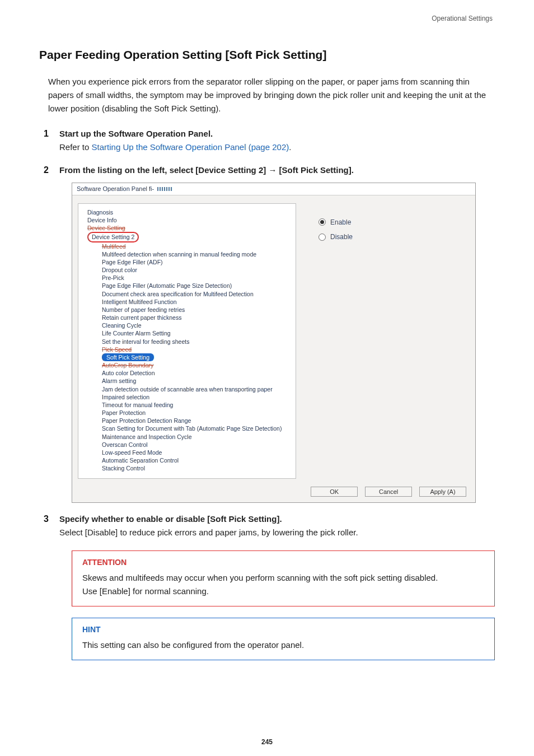 Image resolution: width=534 pixels, height=756 pixels. I want to click on tree-item: Page Edge Filler (ADF), so click(187, 262).